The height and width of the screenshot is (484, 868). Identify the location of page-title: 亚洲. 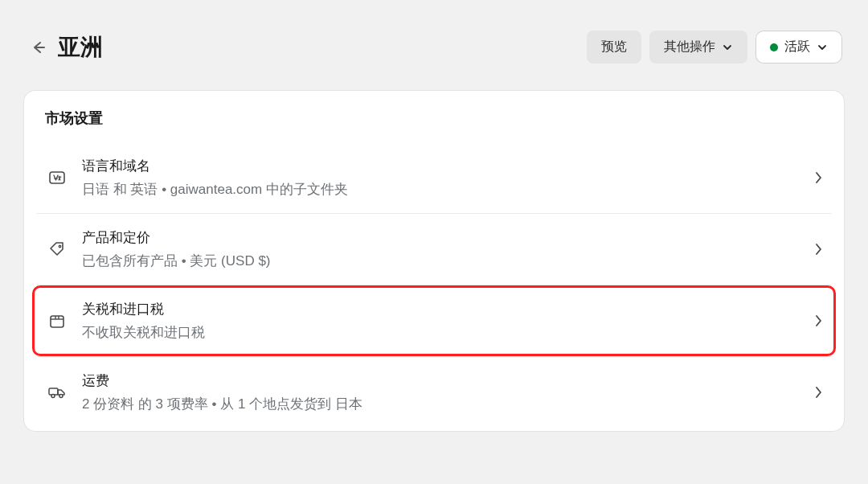
(322, 47).